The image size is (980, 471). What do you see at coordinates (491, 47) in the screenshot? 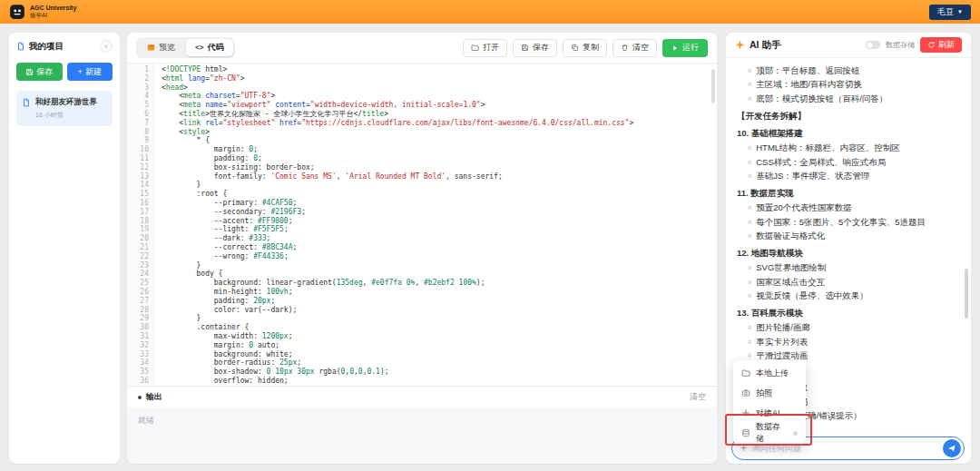
I see `open-label: 打开` at bounding box center [491, 47].